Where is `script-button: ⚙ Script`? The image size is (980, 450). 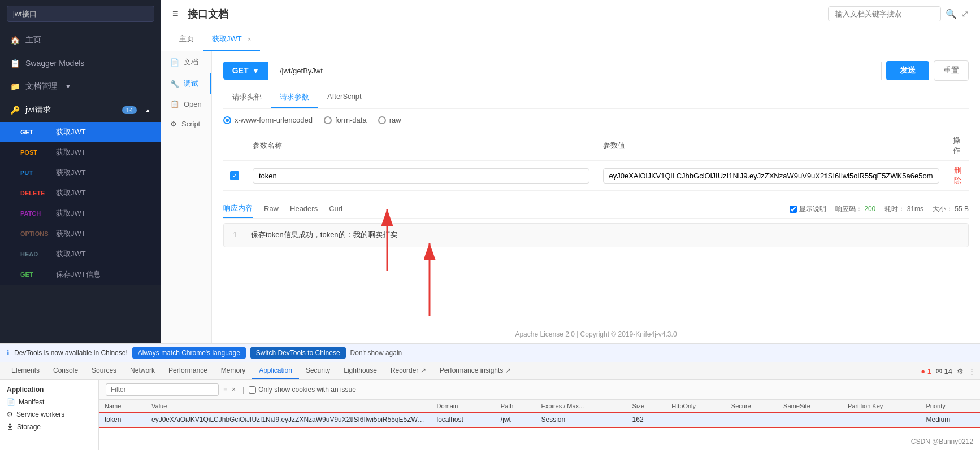
script-button: ⚙ Script is located at coordinates (187, 124).